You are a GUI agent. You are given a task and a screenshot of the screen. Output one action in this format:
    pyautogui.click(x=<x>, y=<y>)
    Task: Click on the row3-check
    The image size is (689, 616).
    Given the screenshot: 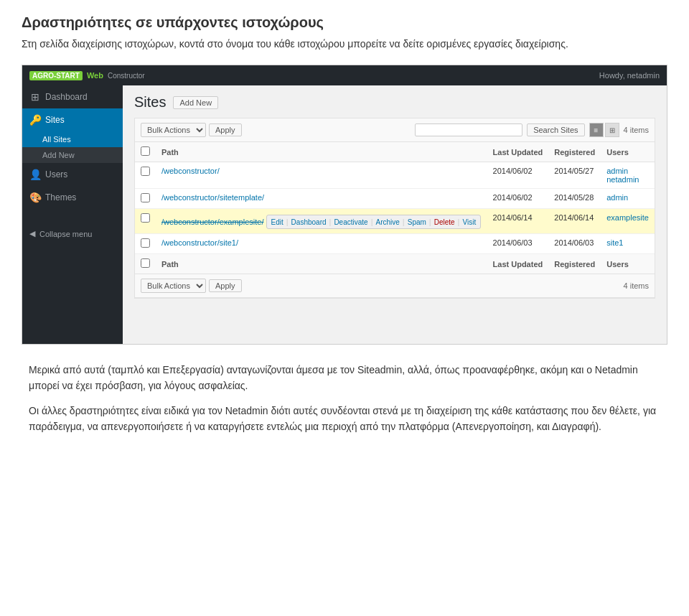 What is the action you would take?
    pyautogui.click(x=145, y=218)
    